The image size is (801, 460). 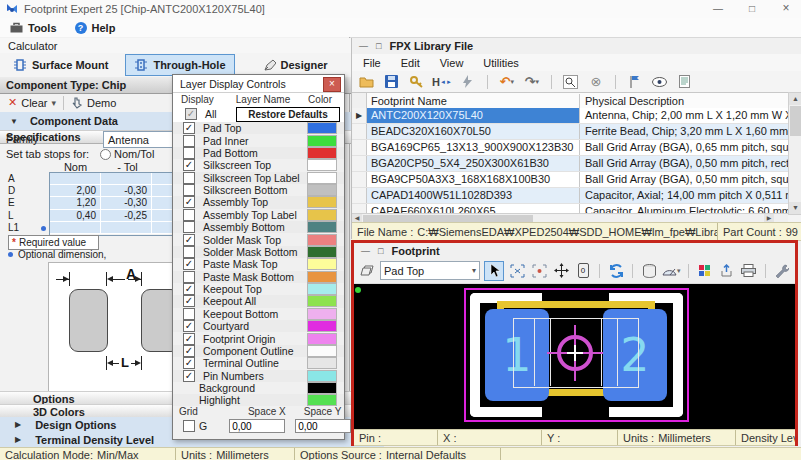 What do you see at coordinates (684, 132) in the screenshot?
I see `physical-description-cell: Ferrite Bead, Chip; 3,20 mm L X 1,60 mm …` at bounding box center [684, 132].